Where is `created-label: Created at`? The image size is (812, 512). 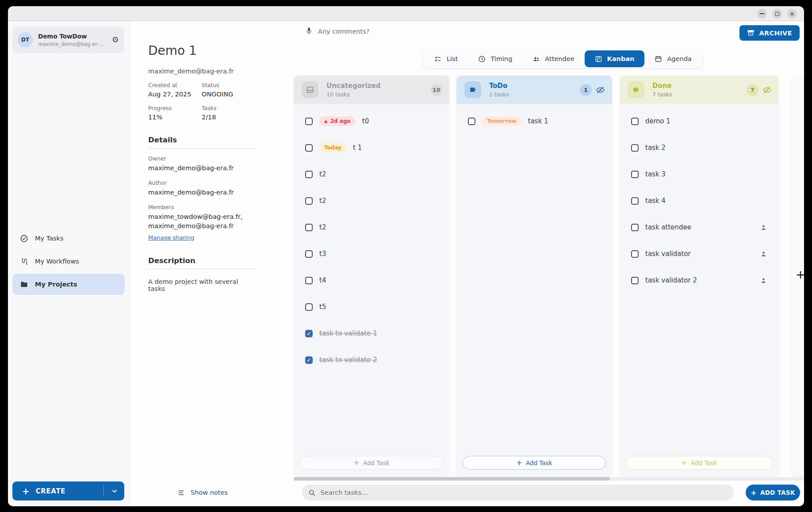
created-label: Created at is located at coordinates (175, 85).